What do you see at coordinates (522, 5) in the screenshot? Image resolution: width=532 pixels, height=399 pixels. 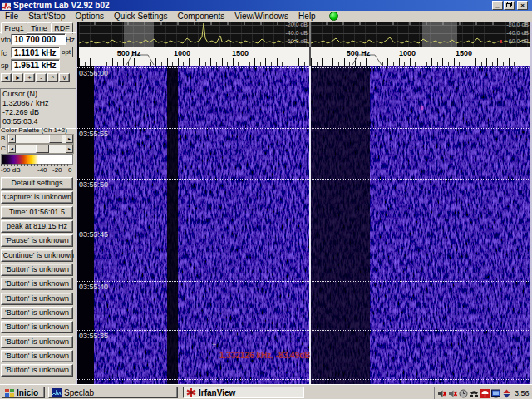 I see `close-button: ×` at bounding box center [522, 5].